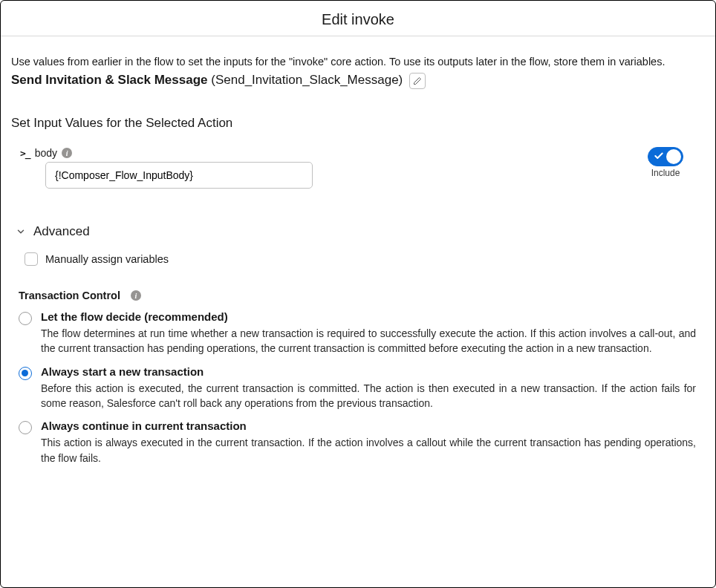 The image size is (716, 588). Describe the element at coordinates (368, 316) in the screenshot. I see `radio-title: Let the flow decide (recommended)` at that location.